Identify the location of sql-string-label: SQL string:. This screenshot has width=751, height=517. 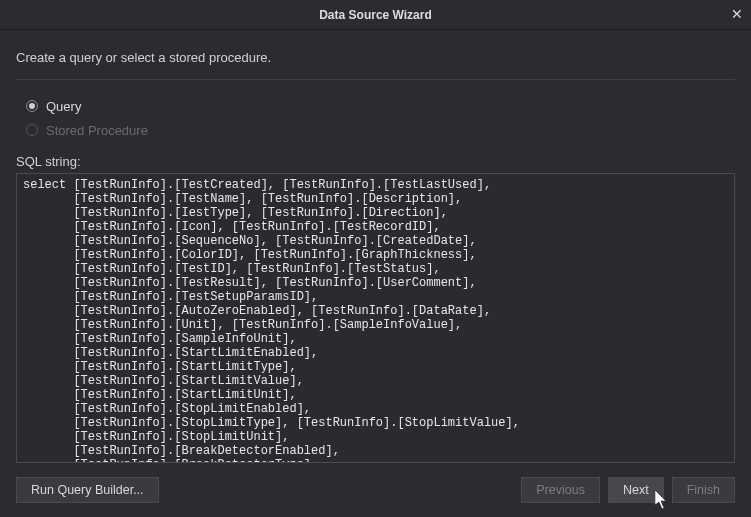
(376, 162).